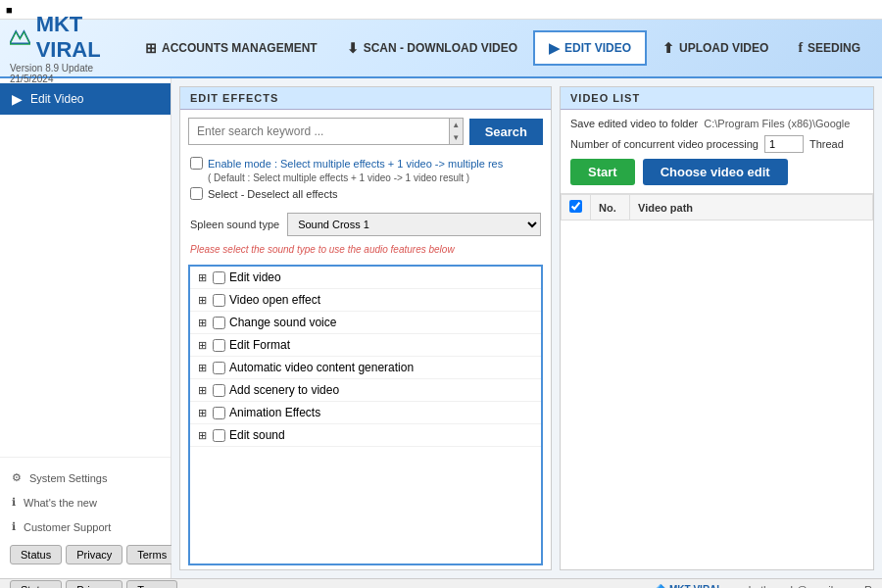 This screenshot has width=882, height=588. I want to click on effect-edit-sound: ⊞ Edit sound, so click(366, 435).